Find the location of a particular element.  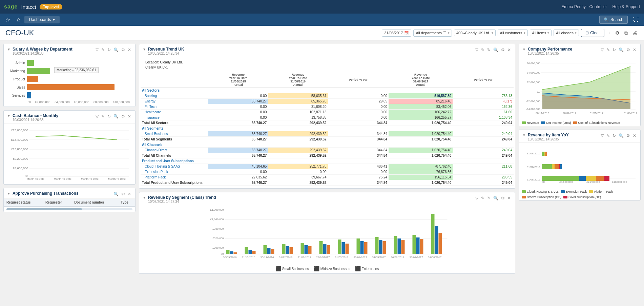

date-filter: 31/08/2017 📅 is located at coordinates (396, 33).